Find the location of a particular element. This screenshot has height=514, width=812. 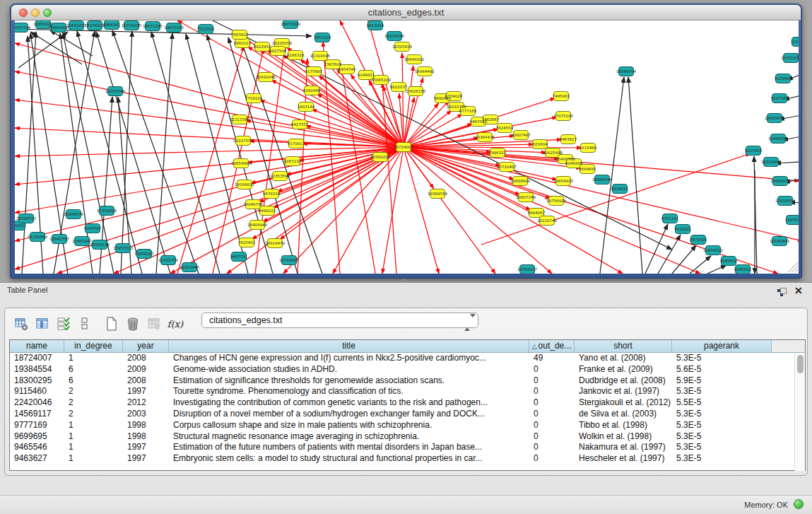

function-builder-icon: f(x) is located at coordinates (175, 324).